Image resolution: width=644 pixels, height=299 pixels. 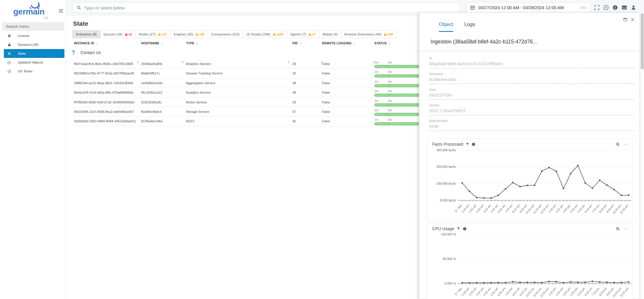 I want to click on warning-badge: x30, so click(x=200, y=34).